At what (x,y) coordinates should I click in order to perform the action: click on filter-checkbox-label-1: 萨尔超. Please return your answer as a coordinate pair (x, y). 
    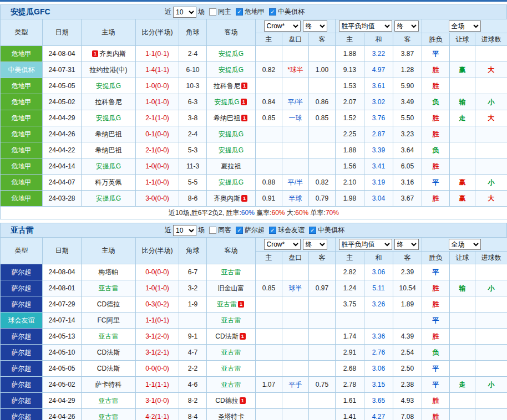
    Looking at the image, I should click on (255, 231).